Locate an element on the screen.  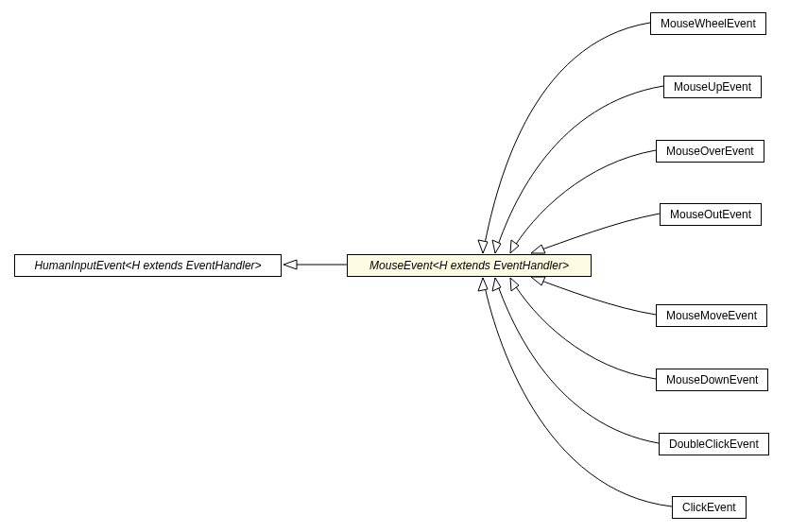
edge-mouseover is located at coordinates (583, 202).